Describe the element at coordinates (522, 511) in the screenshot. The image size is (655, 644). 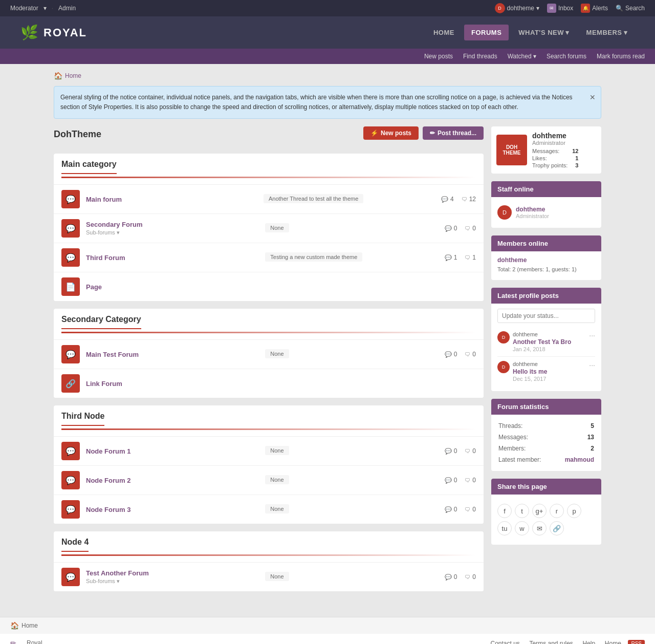
I see `share-twitter-icon: t` at that location.